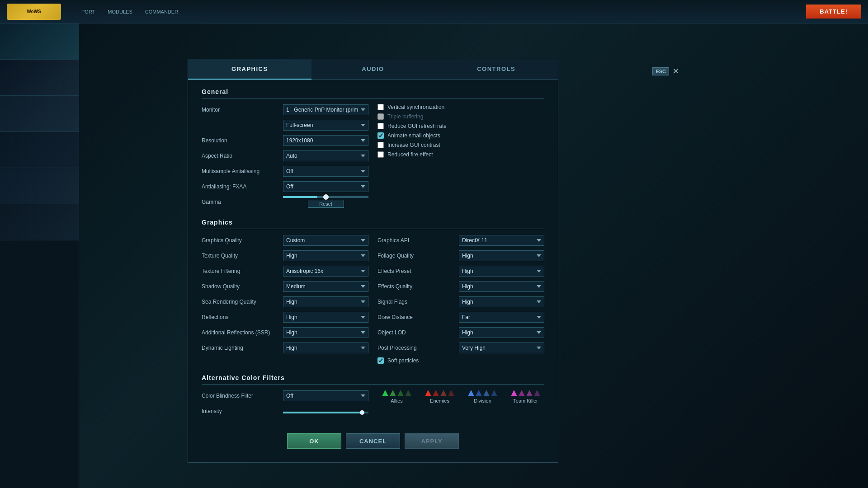  Describe the element at coordinates (373, 158) in the screenshot. I see `general-layout: Monitor 1 - Generic PnP Monitor (prim Fu…` at that location.